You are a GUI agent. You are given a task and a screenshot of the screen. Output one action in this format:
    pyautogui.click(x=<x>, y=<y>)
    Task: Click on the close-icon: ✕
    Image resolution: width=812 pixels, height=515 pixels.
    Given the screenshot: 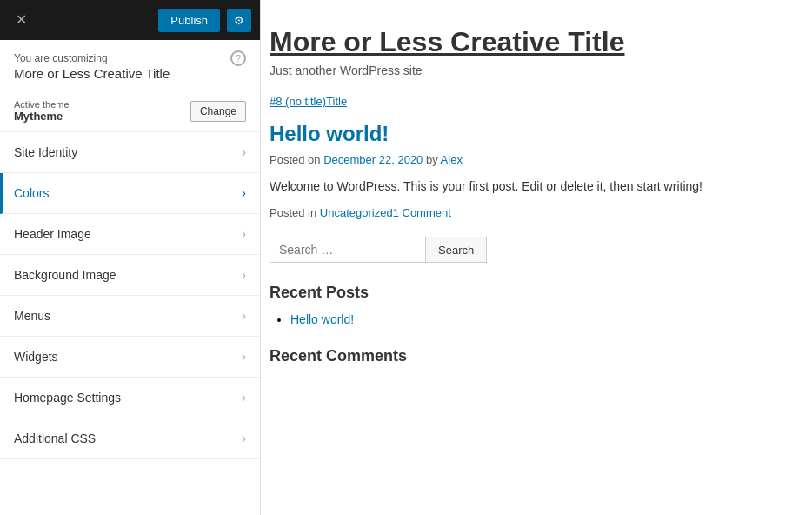 What is the action you would take?
    pyautogui.click(x=21, y=19)
    